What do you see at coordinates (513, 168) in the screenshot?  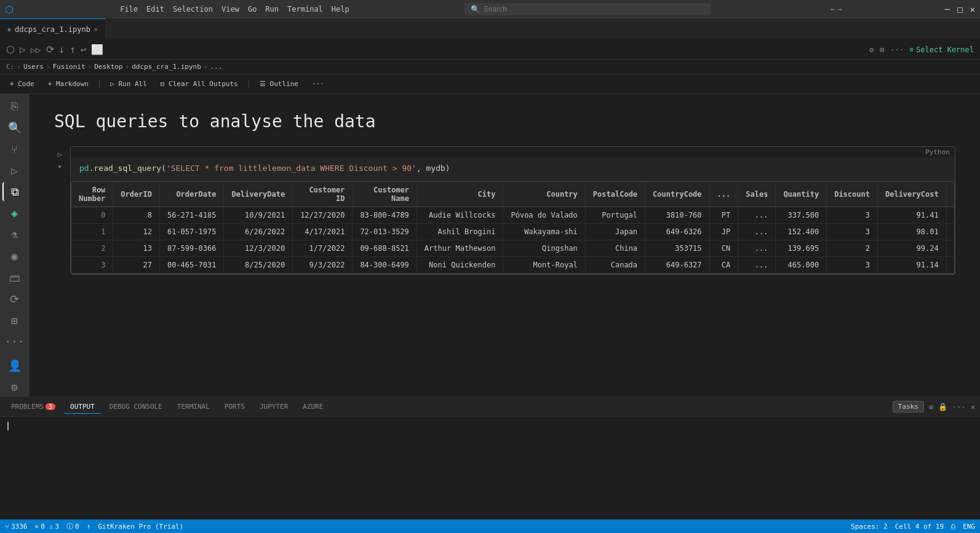 I see `code-content: pd.read_sql_query('SELECT * from littlel…` at bounding box center [513, 168].